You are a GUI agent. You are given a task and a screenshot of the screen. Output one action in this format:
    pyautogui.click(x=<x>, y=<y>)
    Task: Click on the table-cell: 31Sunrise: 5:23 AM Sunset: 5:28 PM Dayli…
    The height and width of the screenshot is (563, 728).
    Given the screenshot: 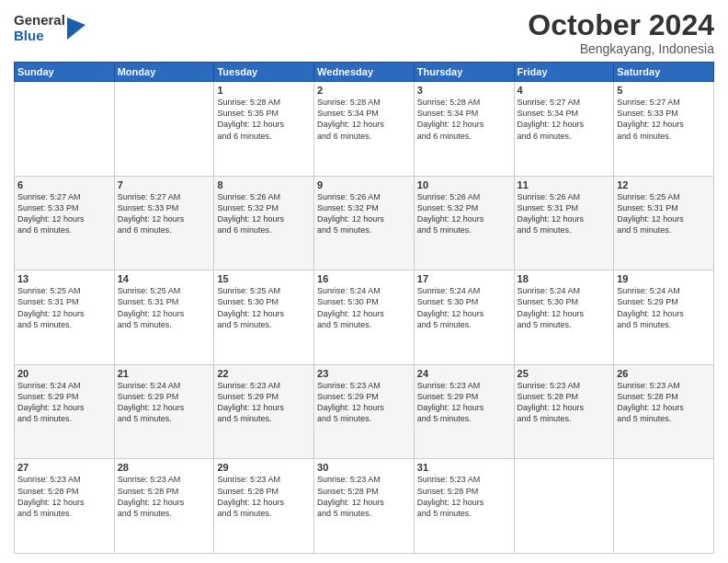 What is the action you would take?
    pyautogui.click(x=463, y=506)
    